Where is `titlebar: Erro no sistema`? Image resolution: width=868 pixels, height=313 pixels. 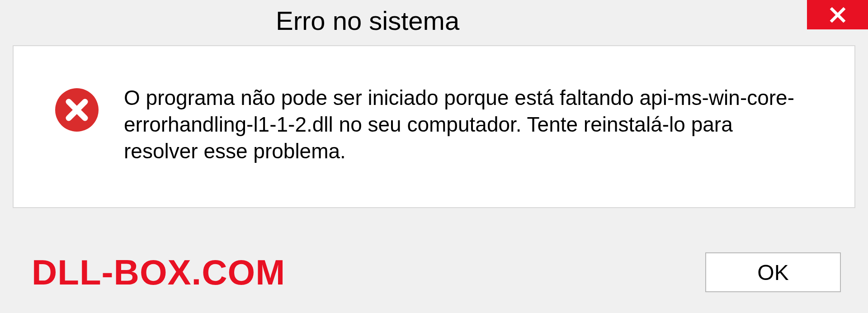
titlebar: Erro no sistema is located at coordinates (434, 20).